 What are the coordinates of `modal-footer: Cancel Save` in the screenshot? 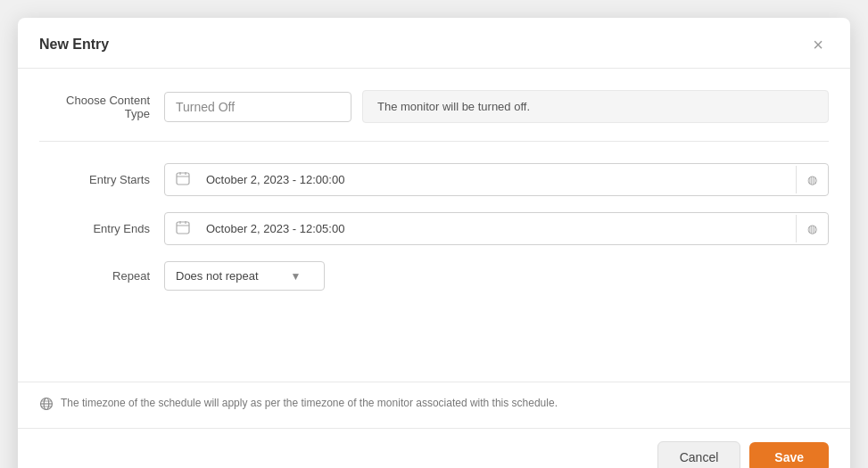 It's located at (434, 447).